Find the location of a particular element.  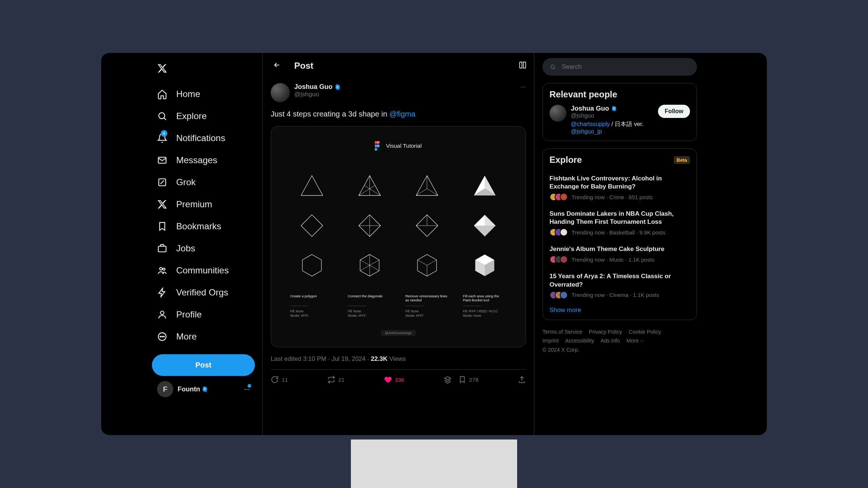

nav-bookmarks: Bookmarks is located at coordinates (207, 226).